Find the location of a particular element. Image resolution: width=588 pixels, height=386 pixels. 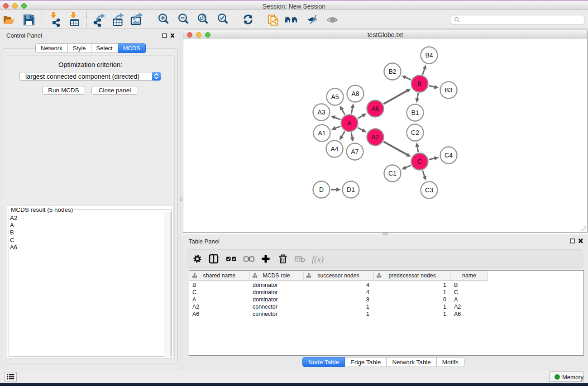

svg-text: A2 is located at coordinates (375, 137).